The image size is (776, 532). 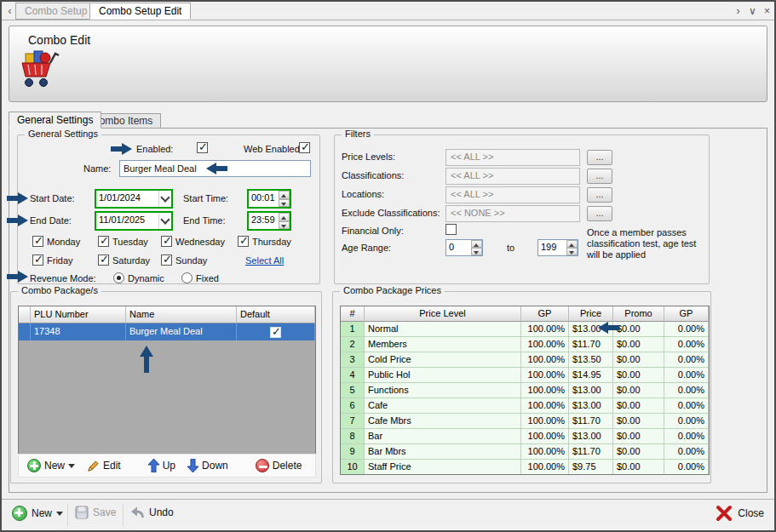 I want to click on column-header-default: Default, so click(x=276, y=315).